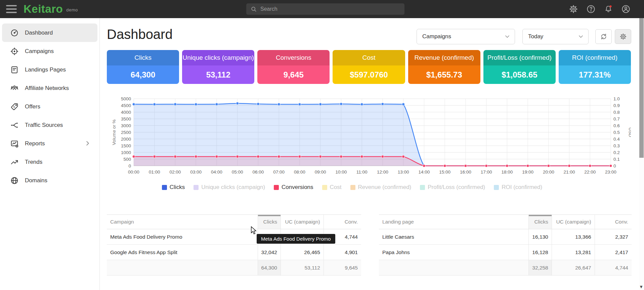  I want to click on stat-card-value: 53,112, so click(218, 75).